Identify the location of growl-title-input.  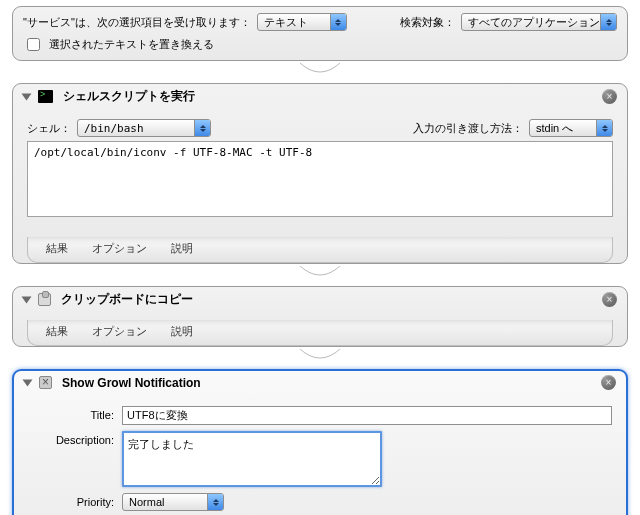
(367, 416).